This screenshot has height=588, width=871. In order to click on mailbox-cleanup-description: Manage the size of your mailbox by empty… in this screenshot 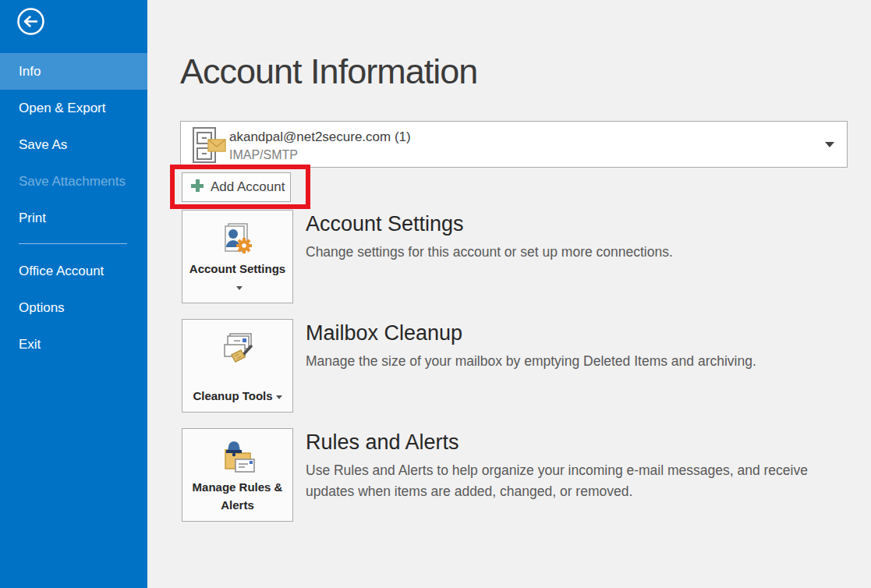, I will do `click(568, 362)`.